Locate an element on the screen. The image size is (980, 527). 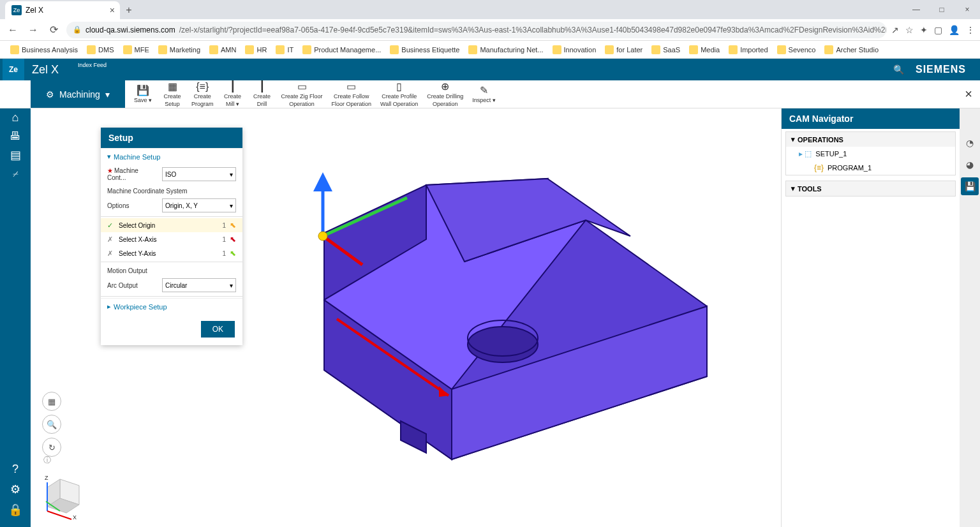
sheet-icon: ▤ is located at coordinates (15, 155).